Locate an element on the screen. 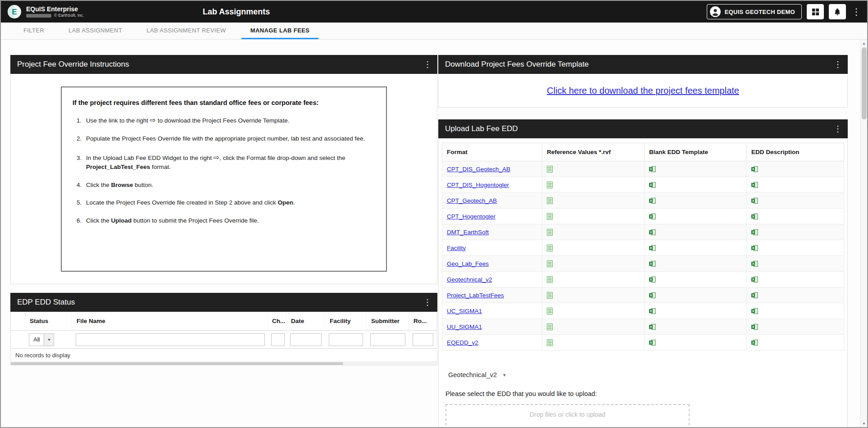 Image resolution: width=868 pixels, height=428 pixels. filter-input-date is located at coordinates (306, 340).